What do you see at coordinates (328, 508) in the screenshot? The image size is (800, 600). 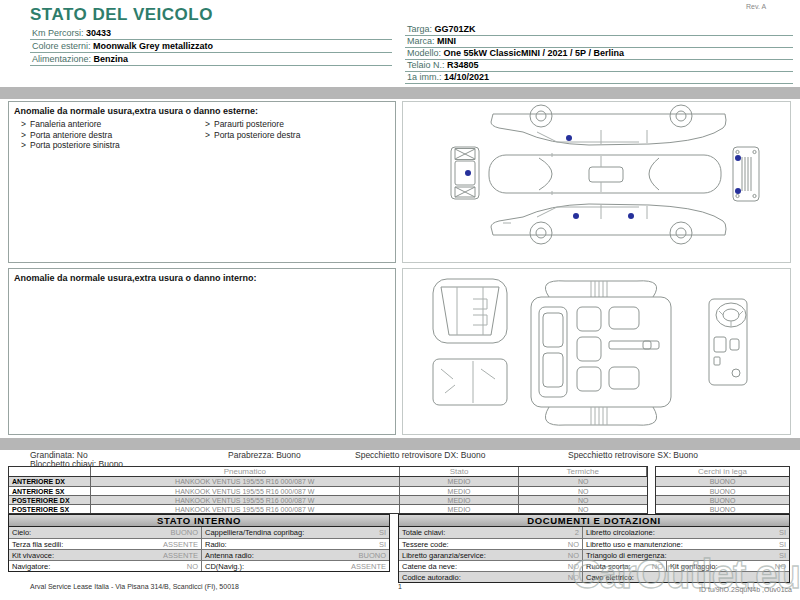 I see `table-row: POSTERIORE SX HANKOOK VENTUS 195/55 R16 …` at bounding box center [328, 508].